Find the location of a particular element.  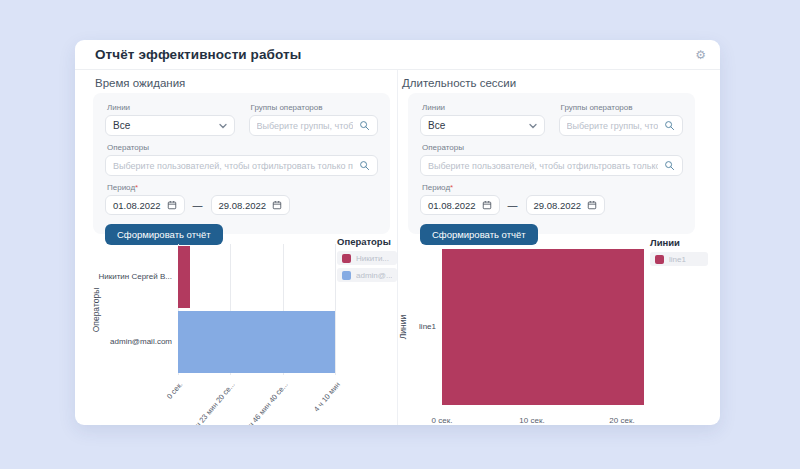

x-tick-label: 4 ч 10 мин is located at coordinates (327, 396).